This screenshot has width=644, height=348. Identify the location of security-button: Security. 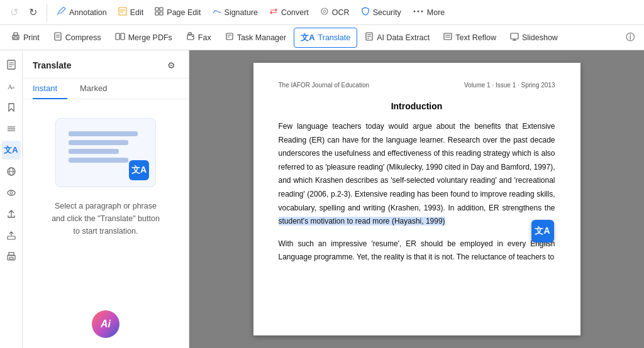
(381, 13).